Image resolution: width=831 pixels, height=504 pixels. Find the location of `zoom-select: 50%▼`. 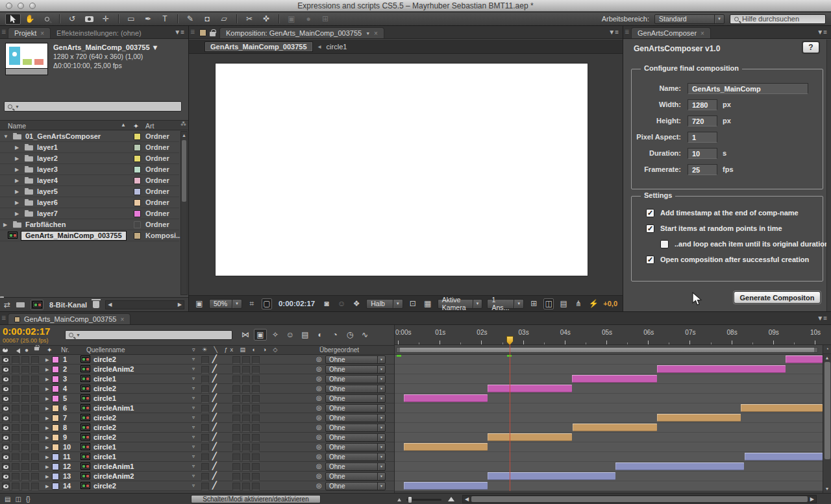

zoom-select: 50%▼ is located at coordinates (226, 304).